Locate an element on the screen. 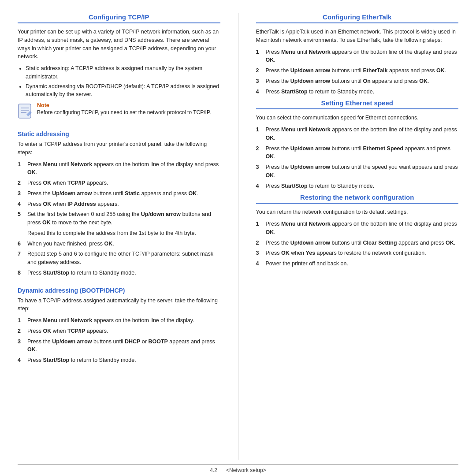  static-steps: 1Press Menu until Network appears on the… is located at coordinates (119, 219).